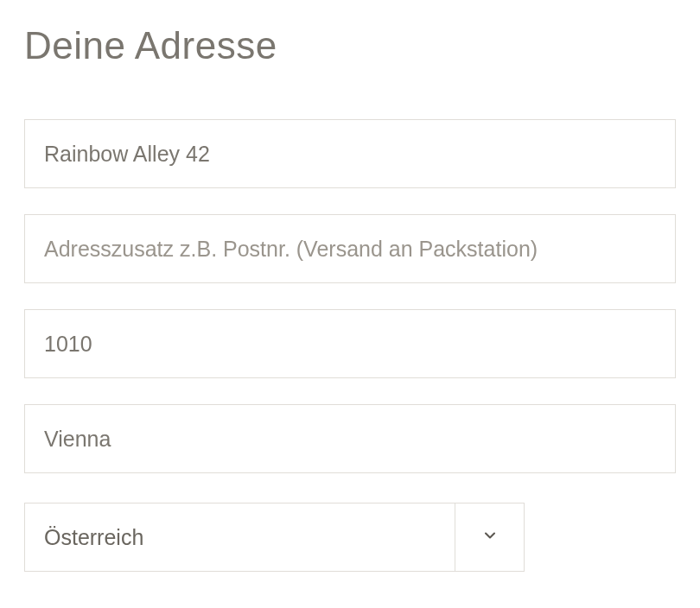  I want to click on address-addition-field, so click(350, 249).